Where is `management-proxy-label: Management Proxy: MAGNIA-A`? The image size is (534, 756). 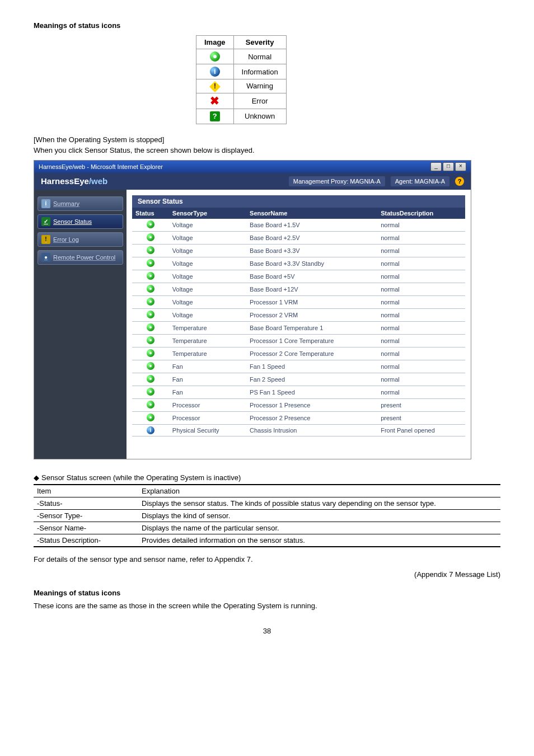
management-proxy-label: Management Proxy: MAGNIA-A is located at coordinates (337, 181).